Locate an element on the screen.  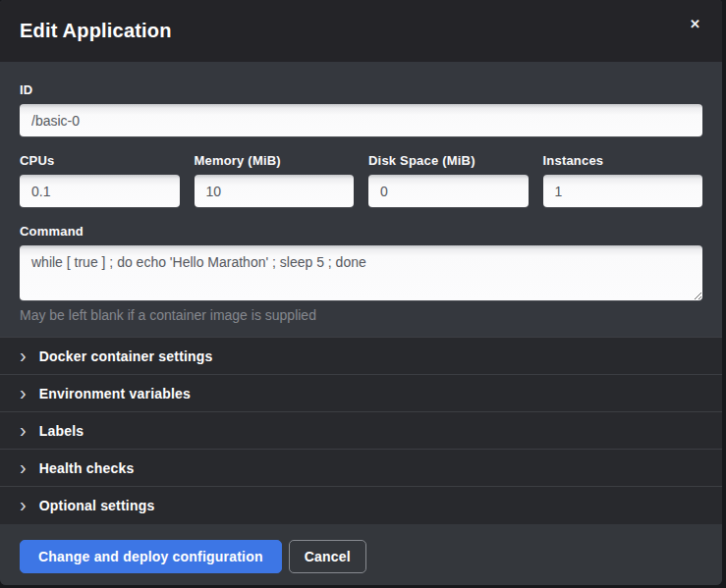
section-label: Environment variables is located at coordinates (115, 394).